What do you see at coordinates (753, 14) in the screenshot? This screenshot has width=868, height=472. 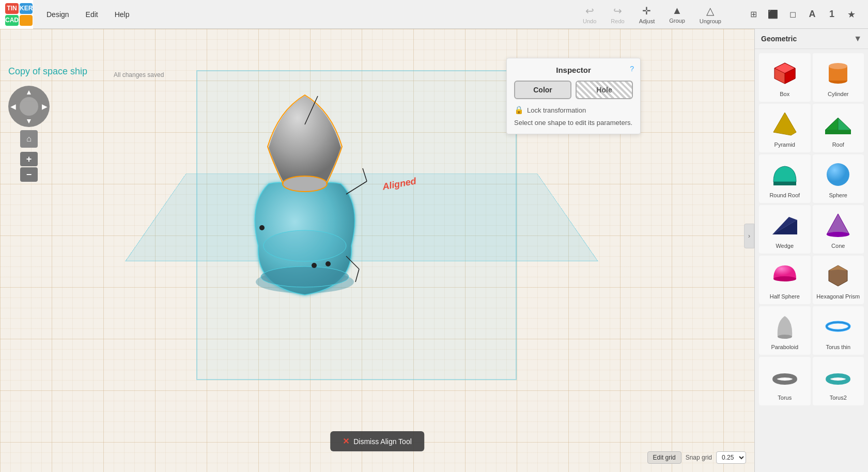 I see `grid-view-icon: ⊞` at bounding box center [753, 14].